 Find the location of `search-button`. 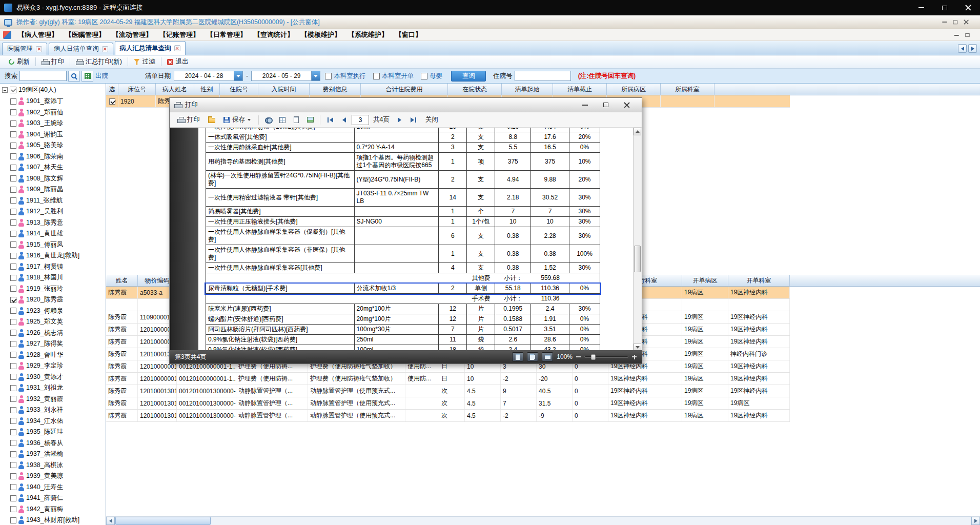

search-button is located at coordinates (74, 76).